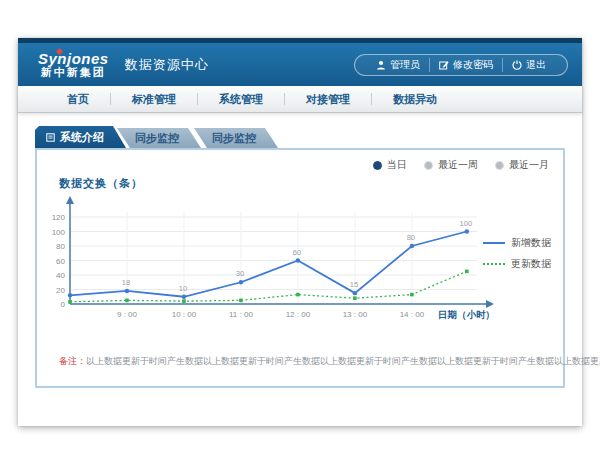  What do you see at coordinates (74, 59) in the screenshot?
I see `logo-text-en: Synjones` at bounding box center [74, 59].